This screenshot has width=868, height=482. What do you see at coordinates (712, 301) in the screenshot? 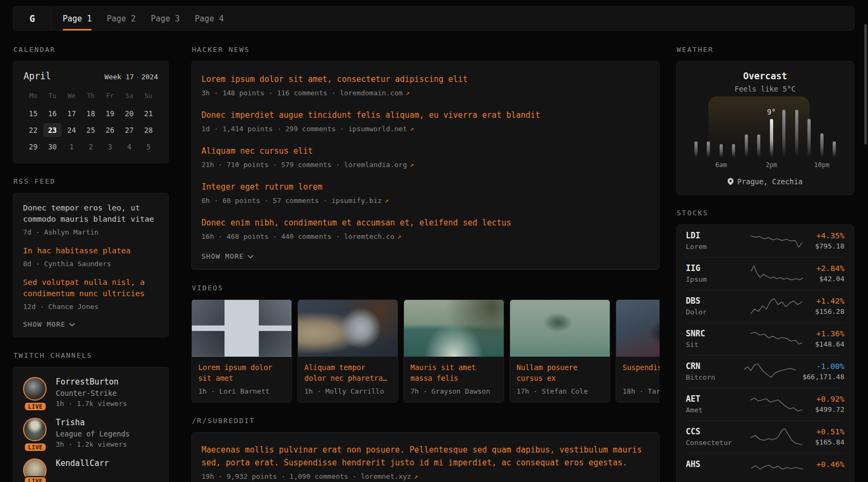
I see `stock-symbol: DBS` at bounding box center [712, 301].